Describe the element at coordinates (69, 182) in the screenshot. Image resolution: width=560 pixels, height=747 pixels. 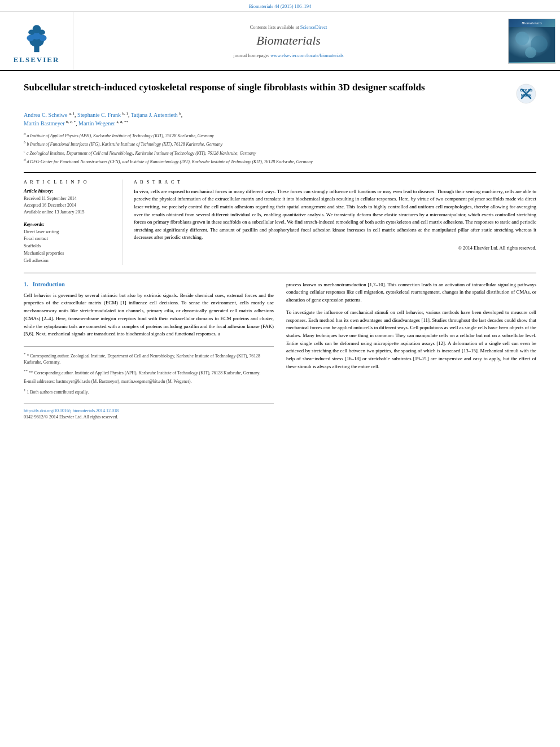
I see `article-info-label: A R T I C L E I N F O` at that location.